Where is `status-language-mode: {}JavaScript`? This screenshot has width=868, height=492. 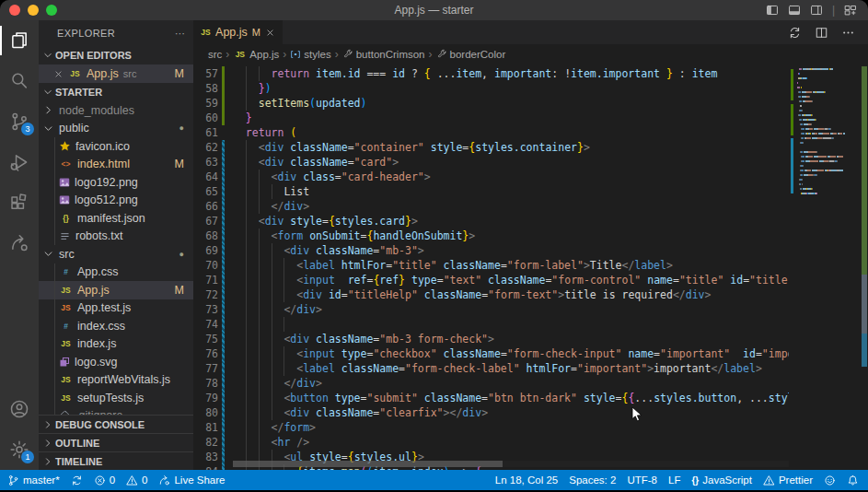 status-language-mode: {}JavaScript is located at coordinates (722, 480).